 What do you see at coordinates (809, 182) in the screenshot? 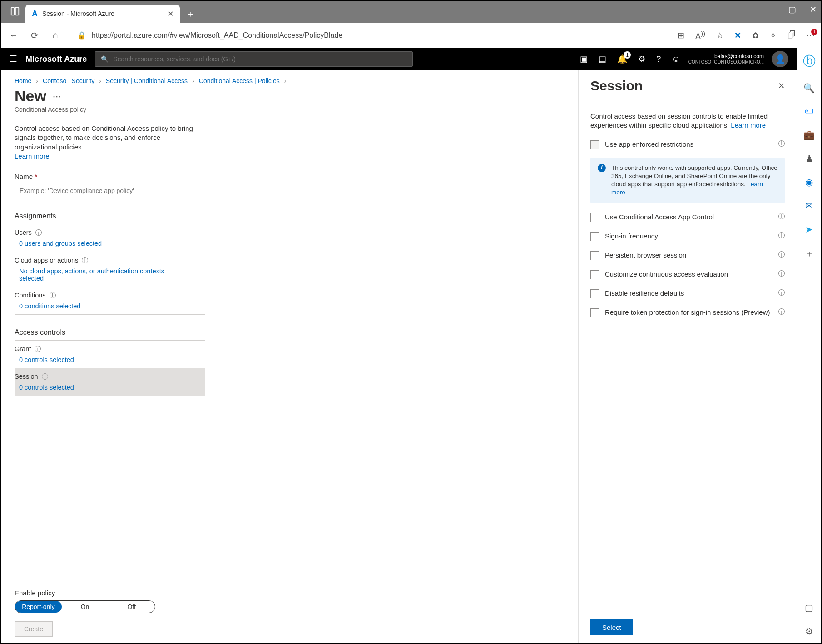
I see `m365-icon: ◉` at bounding box center [809, 182].